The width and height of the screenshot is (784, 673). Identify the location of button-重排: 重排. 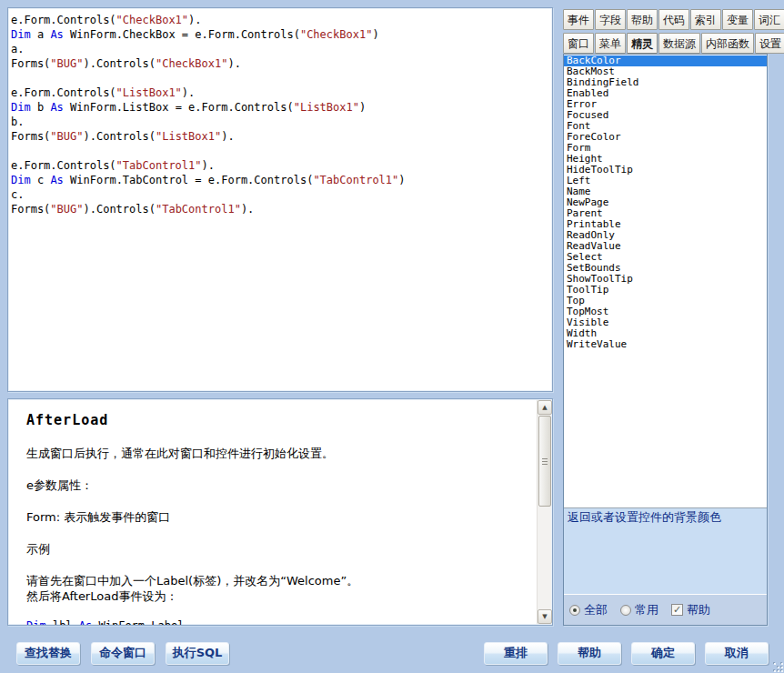
(516, 653).